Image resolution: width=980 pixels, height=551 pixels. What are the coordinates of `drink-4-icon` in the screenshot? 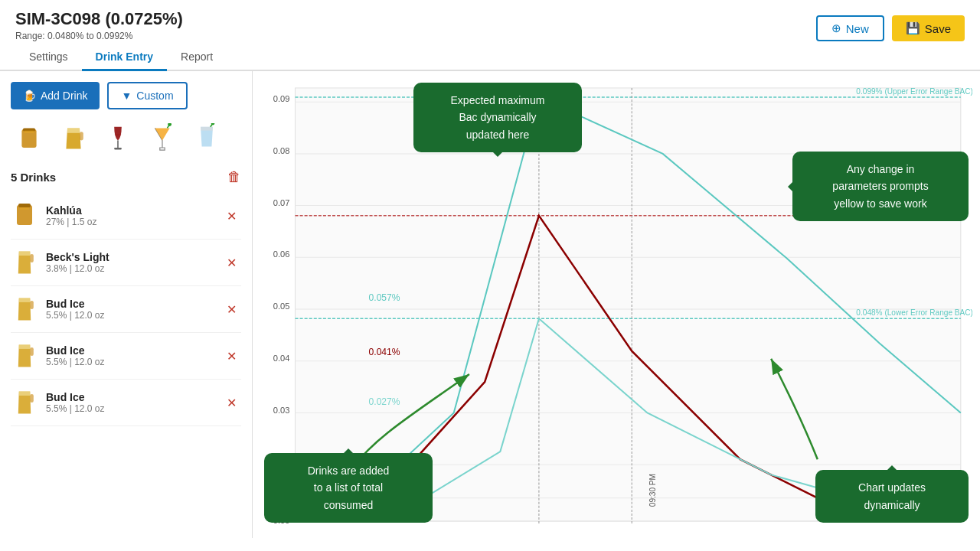 It's located at (24, 403).